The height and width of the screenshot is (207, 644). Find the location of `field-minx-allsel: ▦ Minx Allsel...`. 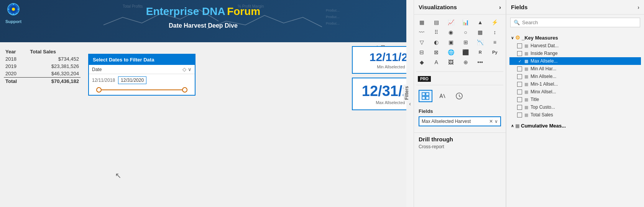

field-minx-allsel: ▦ Minx Allsel... is located at coordinates (575, 92).